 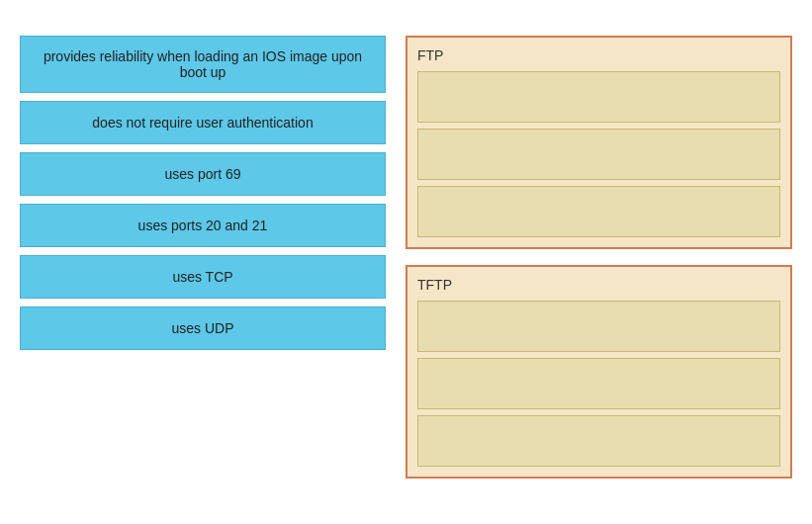 What do you see at coordinates (203, 277) in the screenshot?
I see `drag-item-5: uses TCP` at bounding box center [203, 277].